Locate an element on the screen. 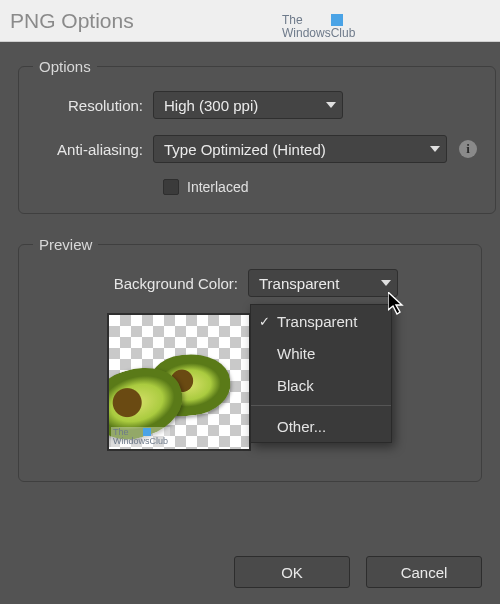 Image resolution: width=500 pixels, height=604 pixels. window-title: PNG Options is located at coordinates (72, 21).